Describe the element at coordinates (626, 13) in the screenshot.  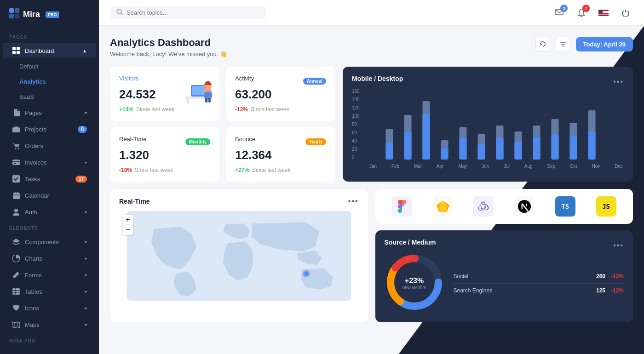
I see `power-button` at that location.